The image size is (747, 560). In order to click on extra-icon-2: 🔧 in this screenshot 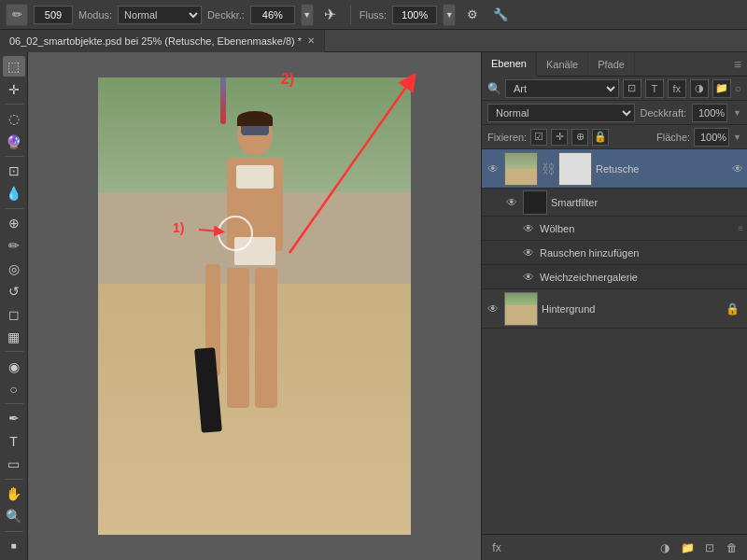, I will do `click(500, 15)`.